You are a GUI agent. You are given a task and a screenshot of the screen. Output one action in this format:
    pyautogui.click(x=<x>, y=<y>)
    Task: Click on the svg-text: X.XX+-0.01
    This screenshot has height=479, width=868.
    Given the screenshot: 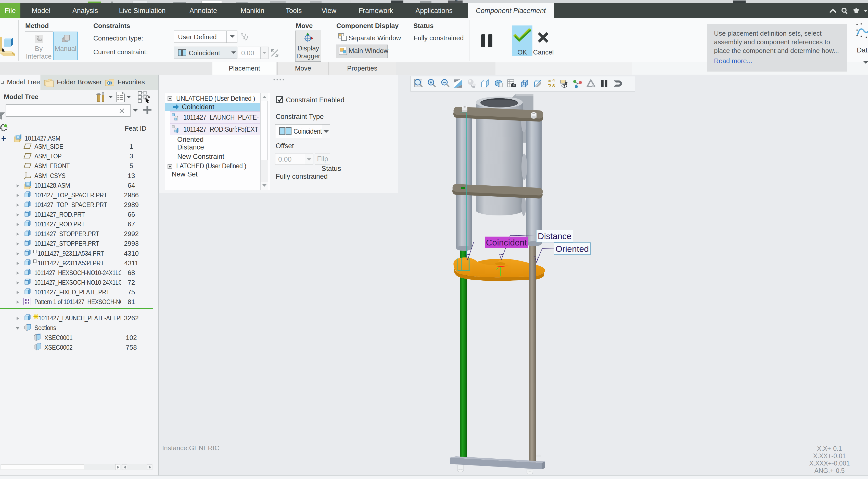 What is the action you would take?
    pyautogui.click(x=830, y=456)
    